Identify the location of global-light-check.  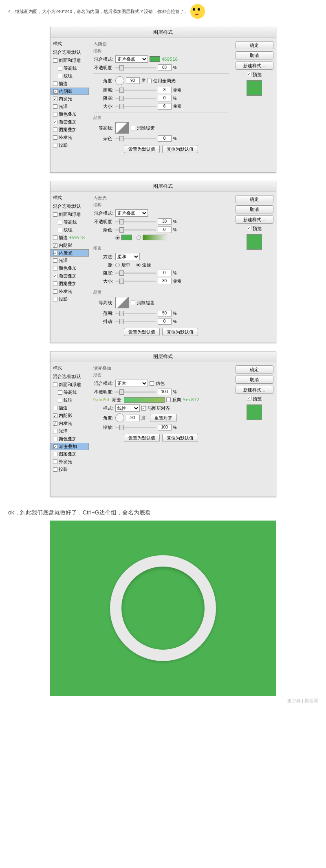
(149, 81).